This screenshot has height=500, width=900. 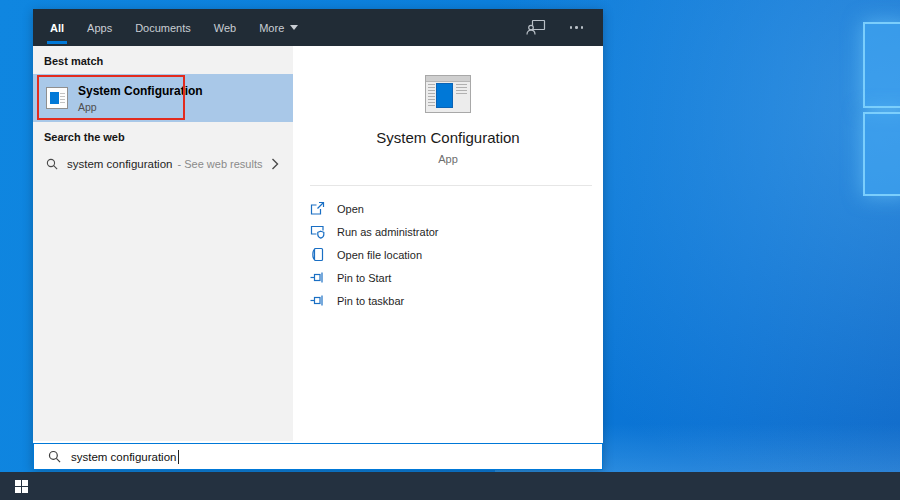 What do you see at coordinates (448, 159) in the screenshot?
I see `preview-app-subtitle: App` at bounding box center [448, 159].